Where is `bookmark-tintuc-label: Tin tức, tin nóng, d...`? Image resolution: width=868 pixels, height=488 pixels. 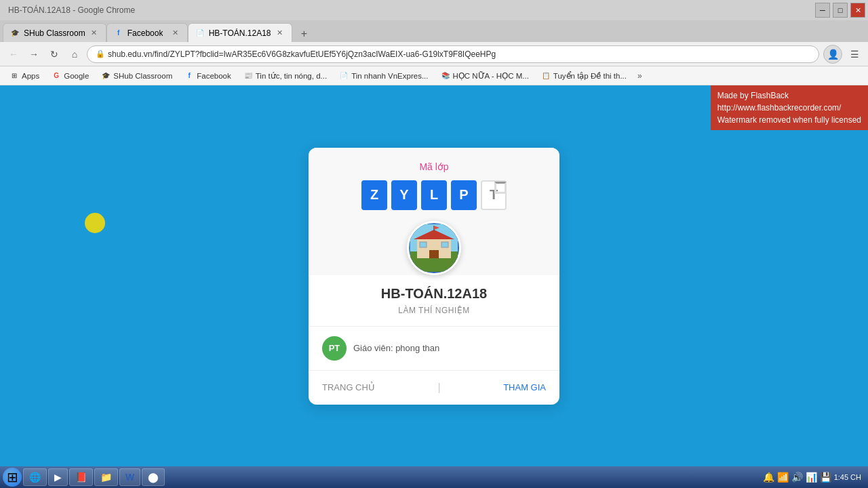 bookmark-tintuc-label: Tin tức, tin nóng, d... is located at coordinates (292, 76).